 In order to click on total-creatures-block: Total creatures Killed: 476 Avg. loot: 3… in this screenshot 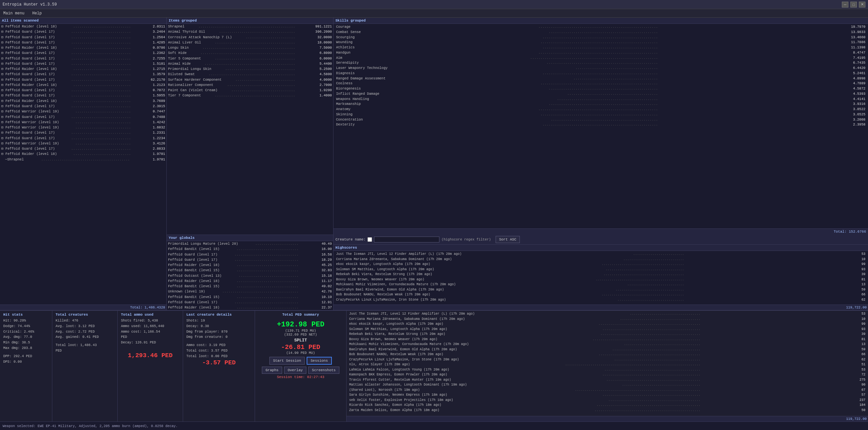, I will do `click(85, 366)`.